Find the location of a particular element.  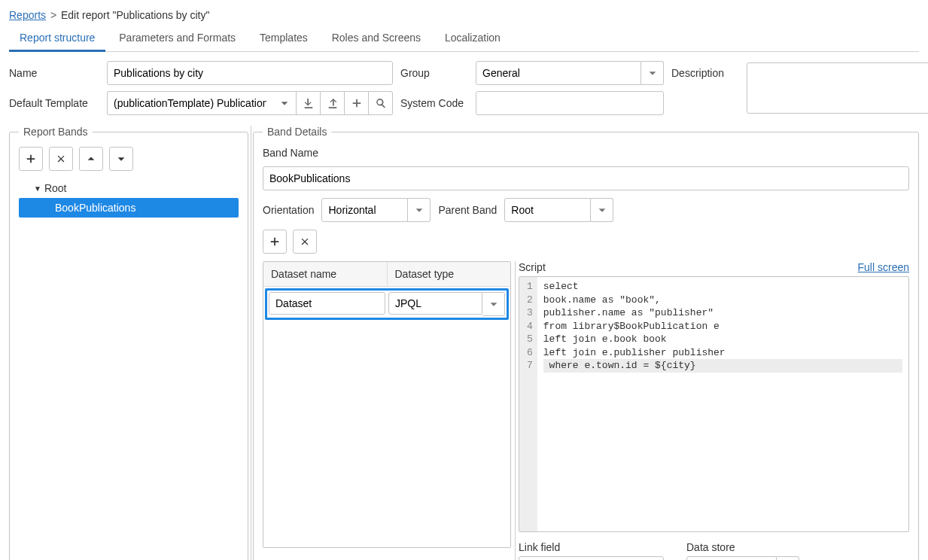

orientation-select is located at coordinates (376, 210).